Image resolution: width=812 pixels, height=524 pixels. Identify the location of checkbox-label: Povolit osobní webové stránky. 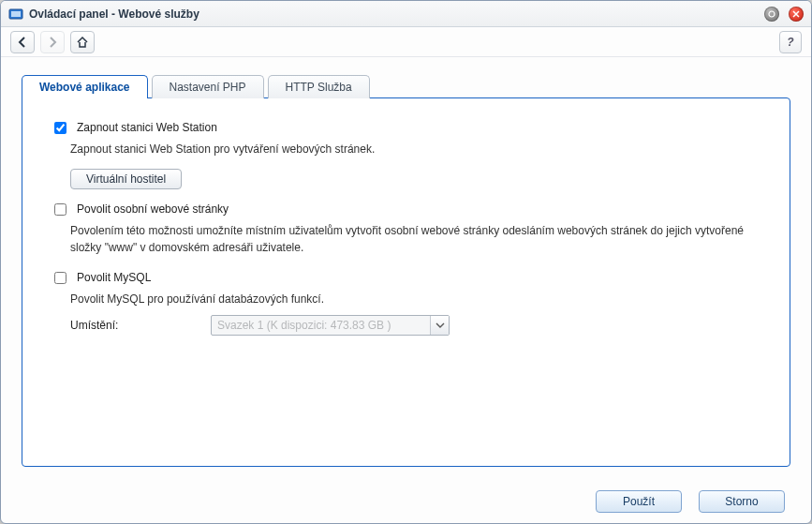
(153, 209).